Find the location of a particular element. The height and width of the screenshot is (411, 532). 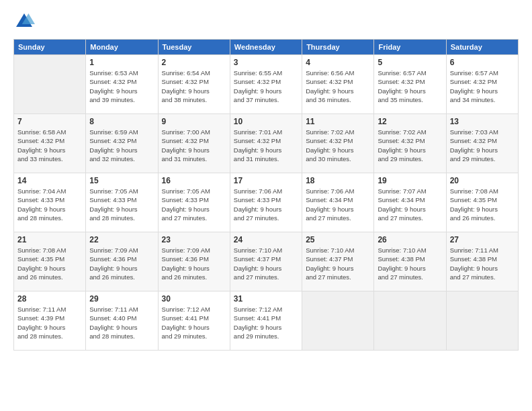

day-number: 3 is located at coordinates (266, 62).